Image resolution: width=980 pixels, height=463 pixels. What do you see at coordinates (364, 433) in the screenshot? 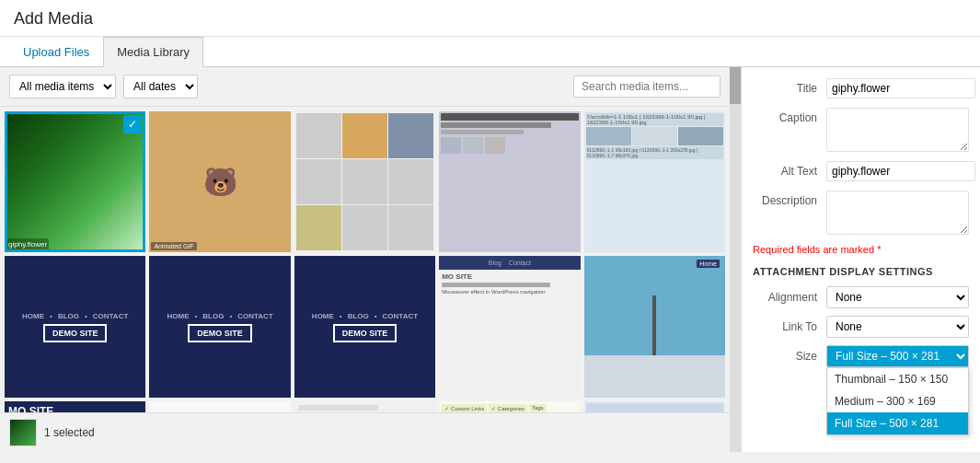
I see `media-footer: 1 selected` at bounding box center [364, 433].